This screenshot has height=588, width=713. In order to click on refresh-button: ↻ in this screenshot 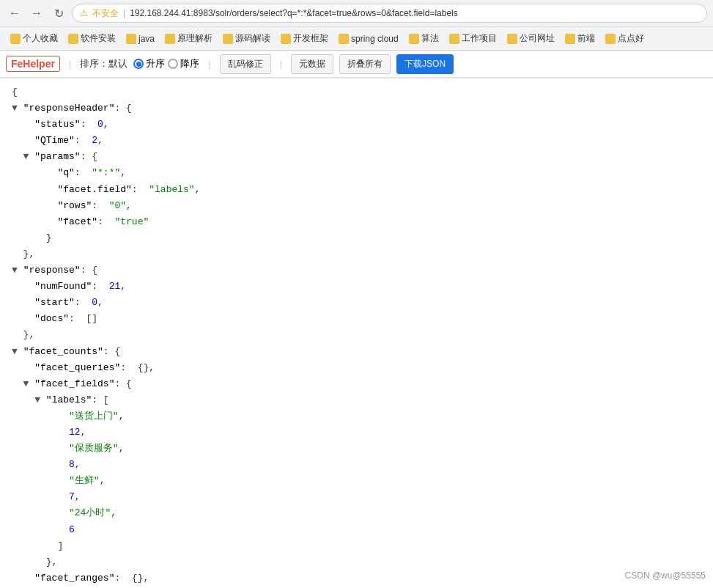, I will do `click(59, 13)`.